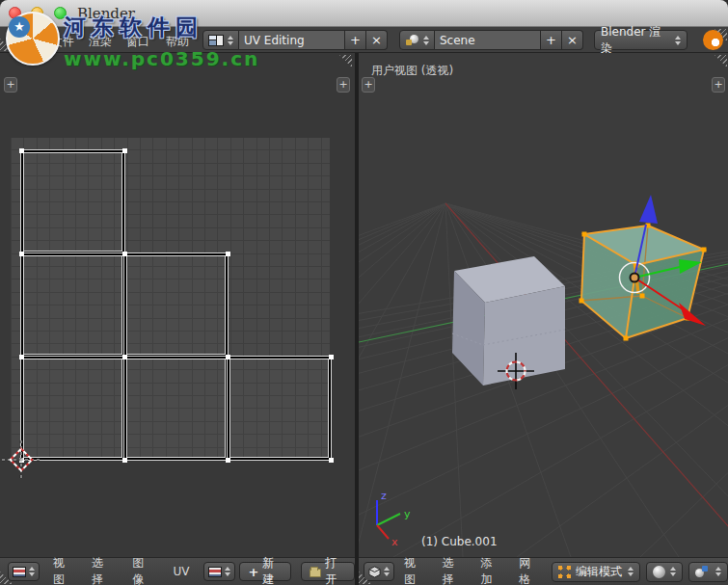  I want to click on render-engine-dropdown: Blender 渲染, so click(640, 40).